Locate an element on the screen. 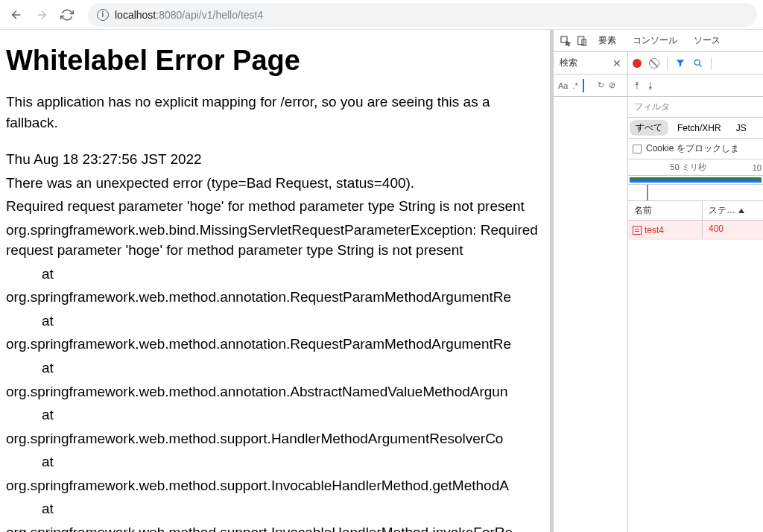 The width and height of the screenshot is (763, 532). inspect-icon is located at coordinates (566, 41).